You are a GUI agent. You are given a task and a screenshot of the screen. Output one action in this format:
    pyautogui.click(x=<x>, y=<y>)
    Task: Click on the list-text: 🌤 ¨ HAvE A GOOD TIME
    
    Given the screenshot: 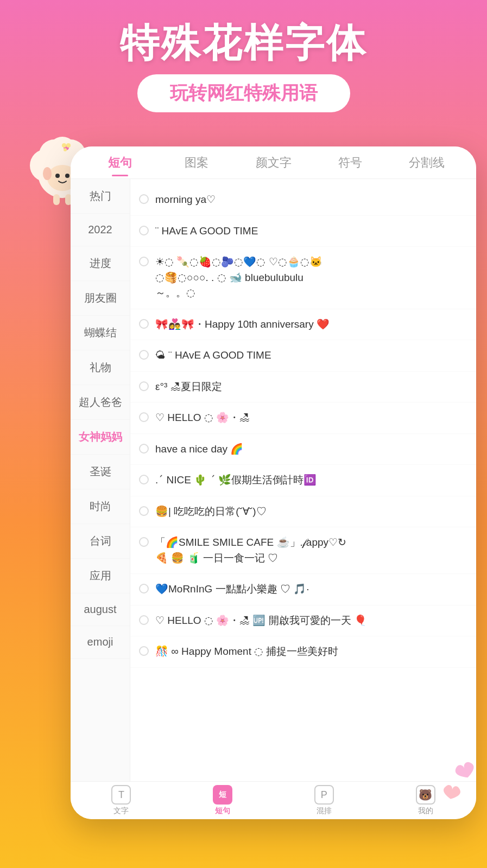 What is the action you would take?
    pyautogui.click(x=312, y=356)
    